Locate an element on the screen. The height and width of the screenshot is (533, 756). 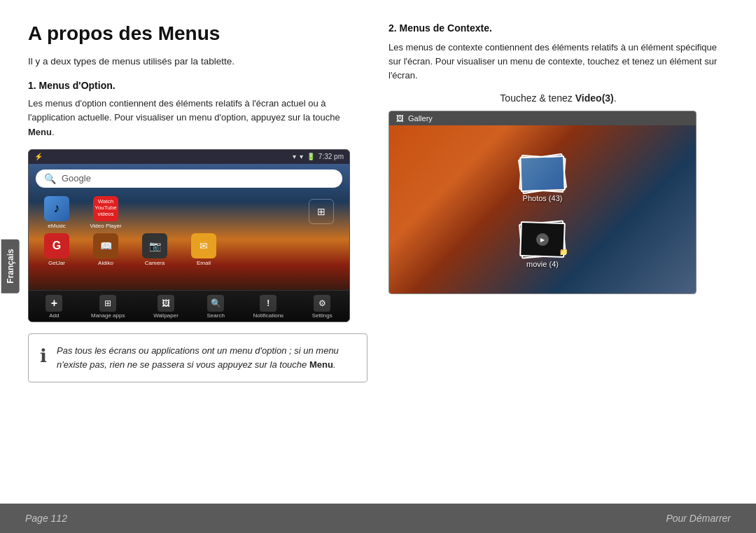
touch-instruction: Touchez & tenez Video(3). is located at coordinates (559, 98).